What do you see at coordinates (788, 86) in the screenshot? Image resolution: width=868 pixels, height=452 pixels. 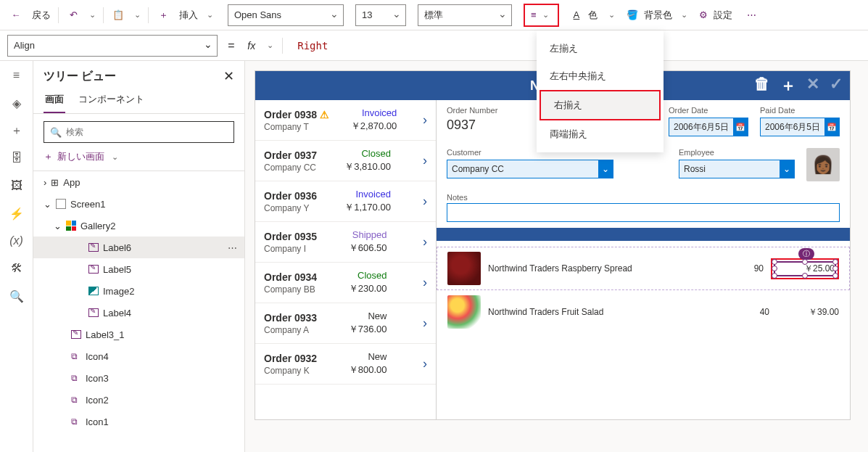 I see `add-icon: ＋` at bounding box center [788, 86].